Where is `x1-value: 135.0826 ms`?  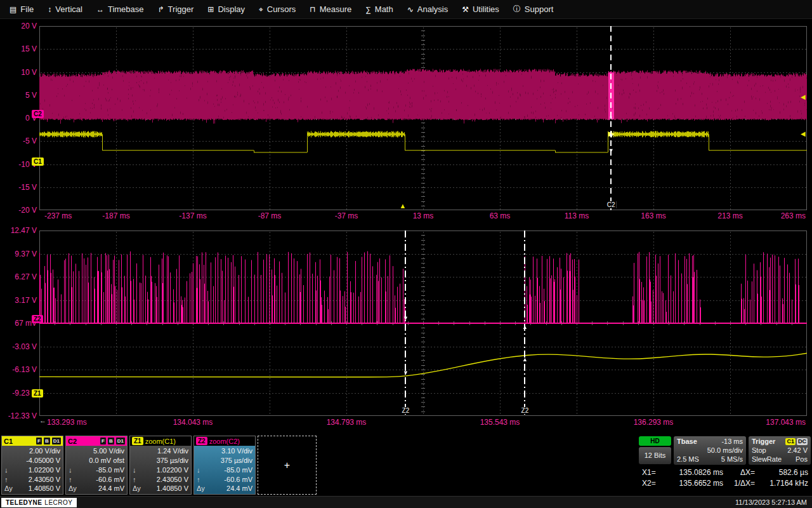
x1-value: 135.0826 ms is located at coordinates (693, 472).